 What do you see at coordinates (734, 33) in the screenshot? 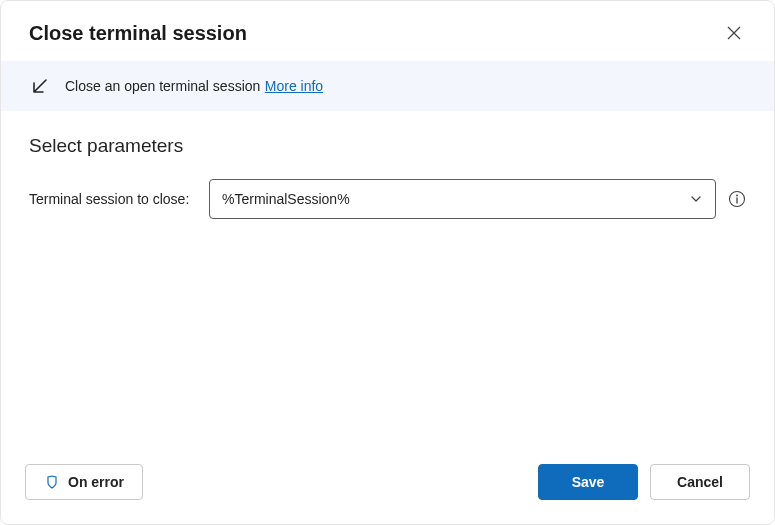
I see `close-button` at bounding box center [734, 33].